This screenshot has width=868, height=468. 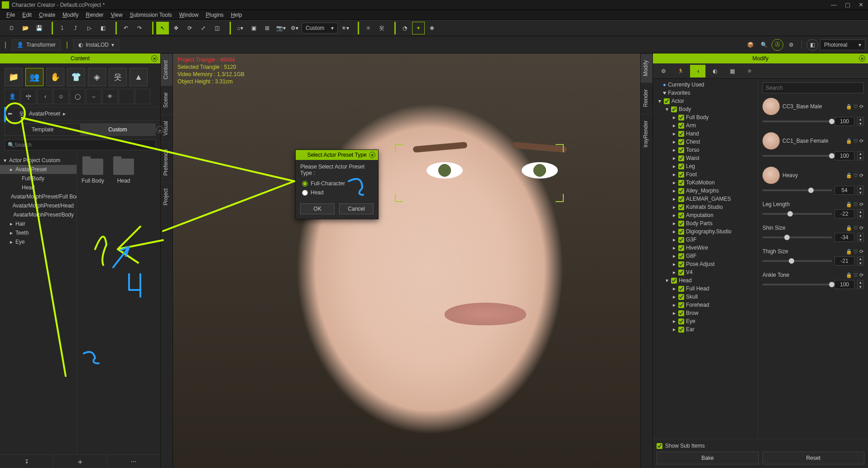 I want to click on morph-tree-item: ▸Body Parts, so click(x=705, y=223).